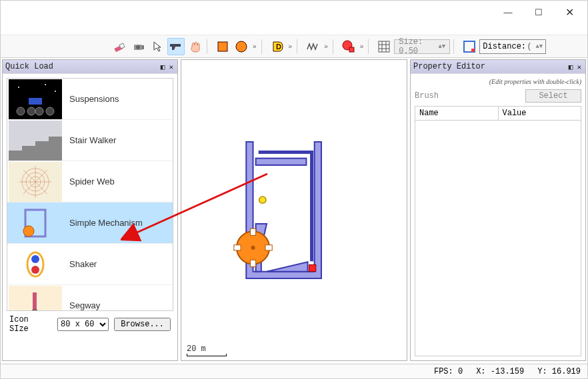 The height and width of the screenshot is (379, 588). What do you see at coordinates (419, 47) in the screenshot?
I see `grid-size-text: Size: 0.50` at bounding box center [419, 47].